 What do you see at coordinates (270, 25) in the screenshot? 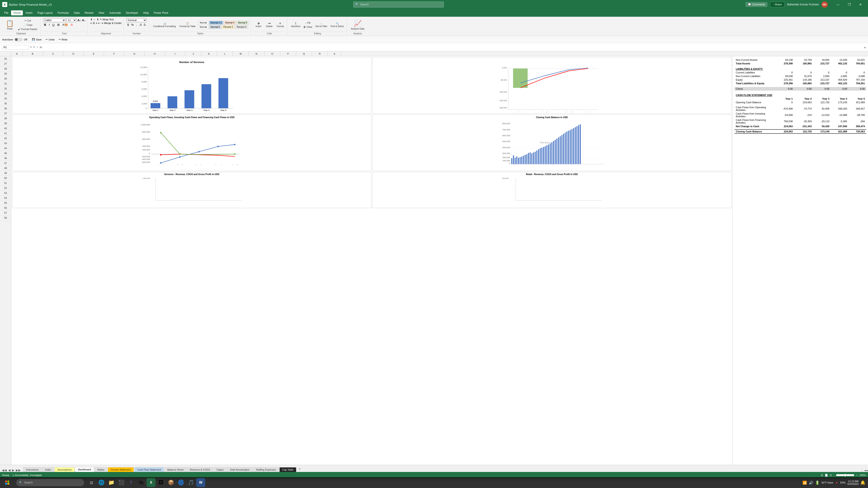
I see `delete-cells-button: ➖ Delete` at bounding box center [270, 25].